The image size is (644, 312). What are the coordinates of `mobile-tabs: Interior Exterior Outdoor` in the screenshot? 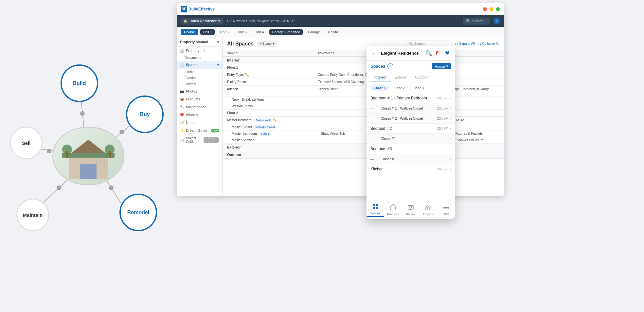 It's located at (411, 78).